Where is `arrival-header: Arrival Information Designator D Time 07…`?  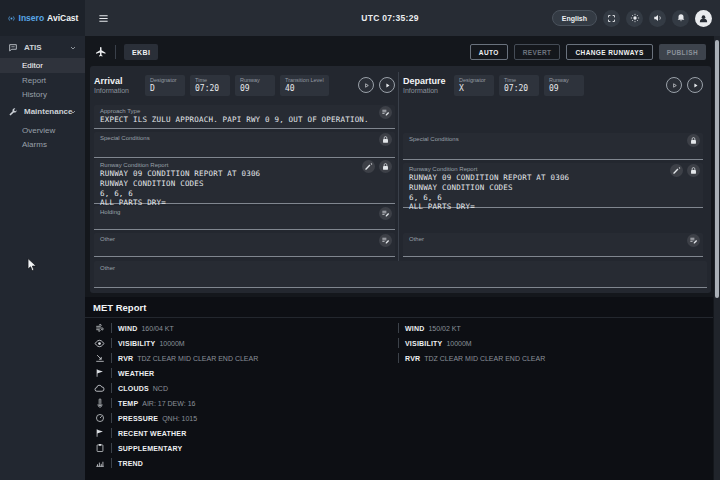
arrival-header: Arrival Information Designator D Time 07… is located at coordinates (244, 85).